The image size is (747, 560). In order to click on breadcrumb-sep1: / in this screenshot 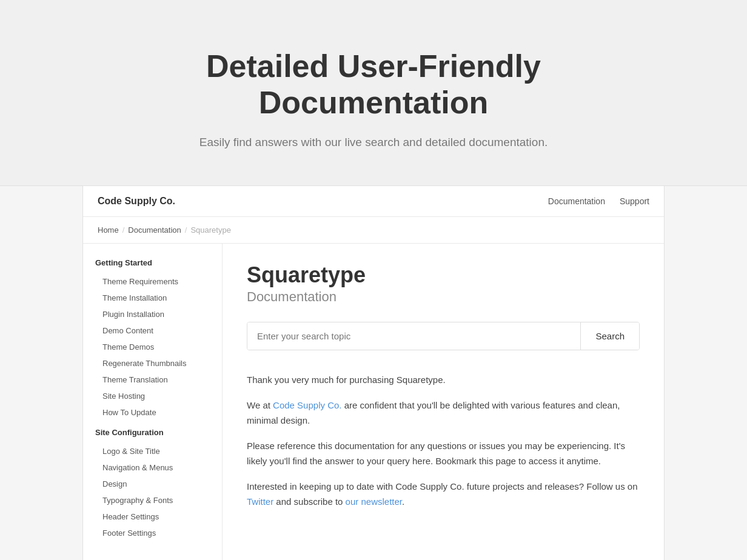, I will do `click(124, 230)`.